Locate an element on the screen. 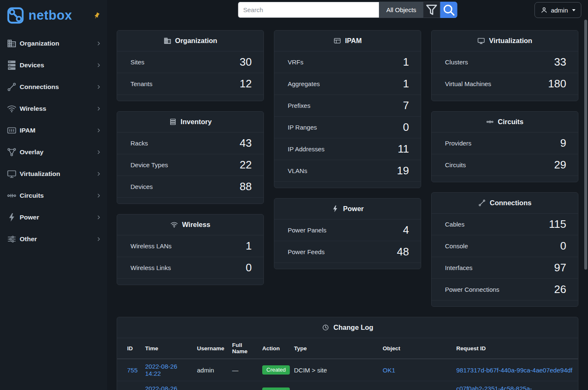 The image size is (588, 390). history-icon is located at coordinates (325, 328).